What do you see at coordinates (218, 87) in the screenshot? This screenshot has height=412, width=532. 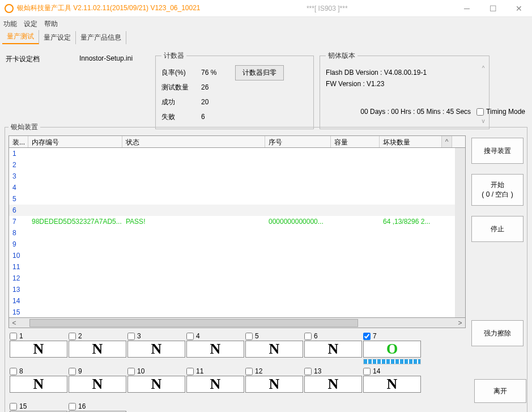 I see `tested-value: 26` at bounding box center [218, 87].